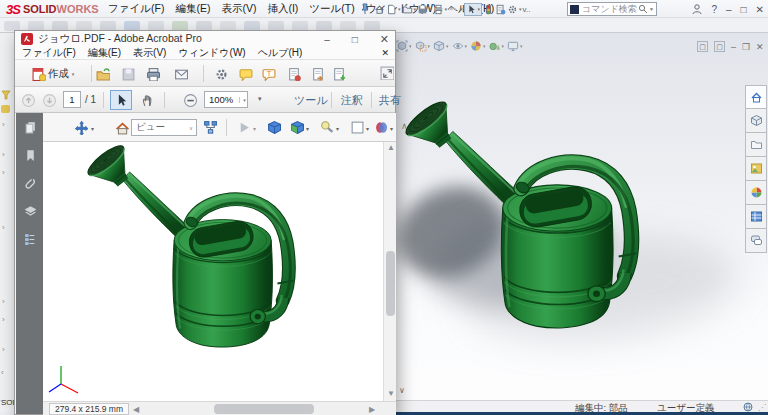 This screenshot has height=415, width=768. Describe the element at coordinates (28, 100) in the screenshot. I see `nav-up-icon` at that location.